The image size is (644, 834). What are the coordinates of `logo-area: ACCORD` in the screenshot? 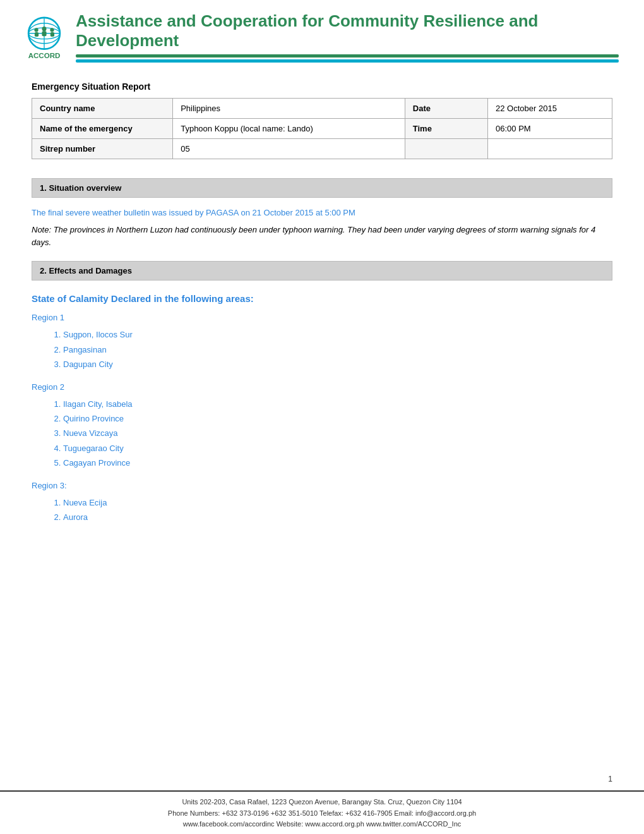 It's located at (44, 37).